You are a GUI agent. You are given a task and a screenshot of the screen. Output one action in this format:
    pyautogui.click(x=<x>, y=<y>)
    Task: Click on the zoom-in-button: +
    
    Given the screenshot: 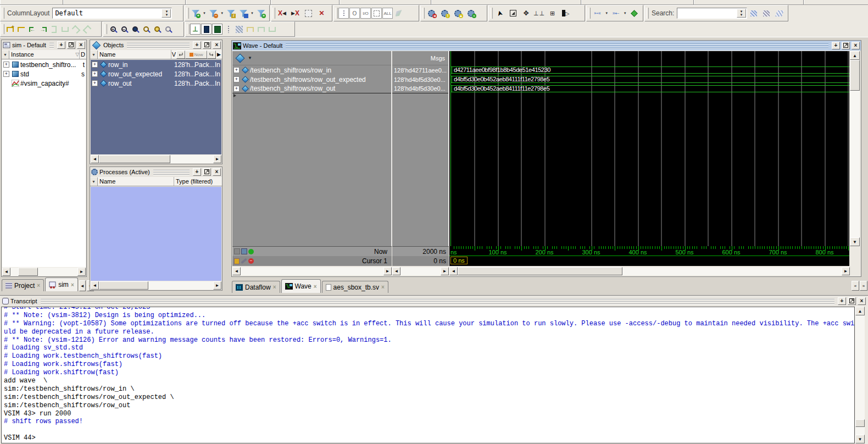 What is the action you would take?
    pyautogui.click(x=113, y=29)
    